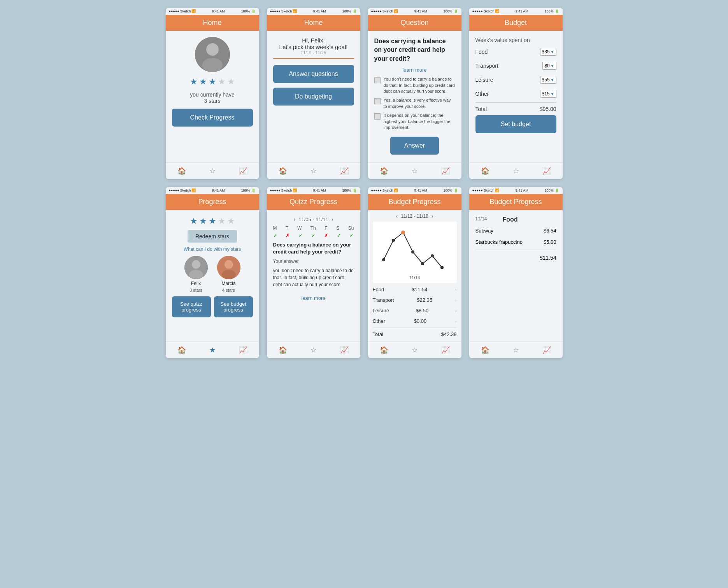 The width and height of the screenshot is (728, 588). Describe the element at coordinates (485, 171) in the screenshot. I see `nav-home-icon-4: 🏠` at that location.